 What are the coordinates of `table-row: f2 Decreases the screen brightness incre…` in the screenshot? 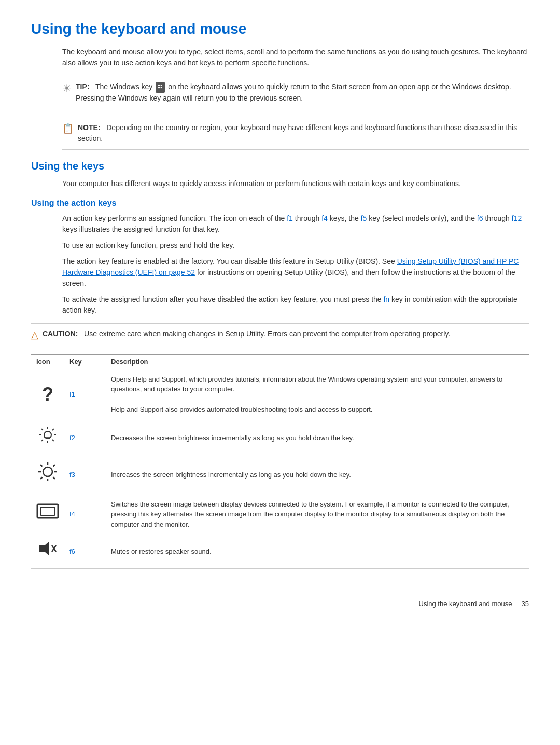 It's located at (280, 438).